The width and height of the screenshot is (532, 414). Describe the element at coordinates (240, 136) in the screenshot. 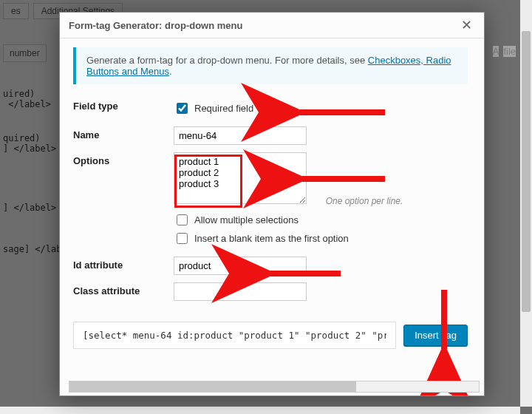

I see `name-field` at that location.